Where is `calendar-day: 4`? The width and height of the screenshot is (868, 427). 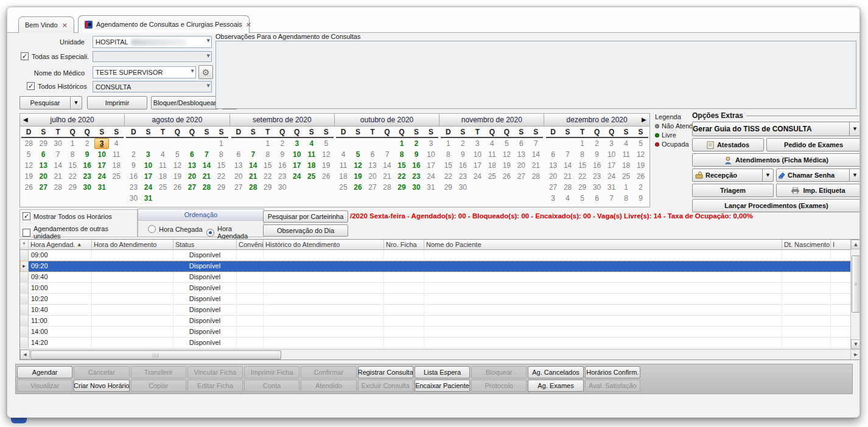 calendar-day: 4 is located at coordinates (163, 154).